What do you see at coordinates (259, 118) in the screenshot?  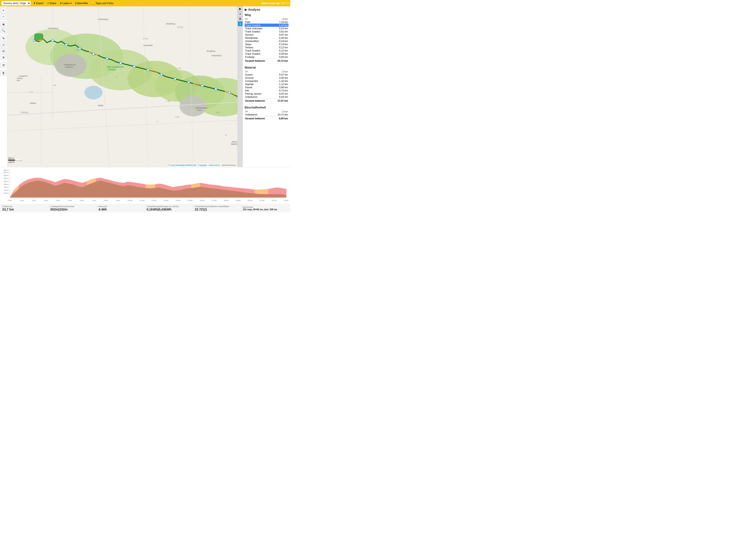 I see `beschaffenheit-gesamt-label: Gesamt bekannt:` at bounding box center [259, 118].